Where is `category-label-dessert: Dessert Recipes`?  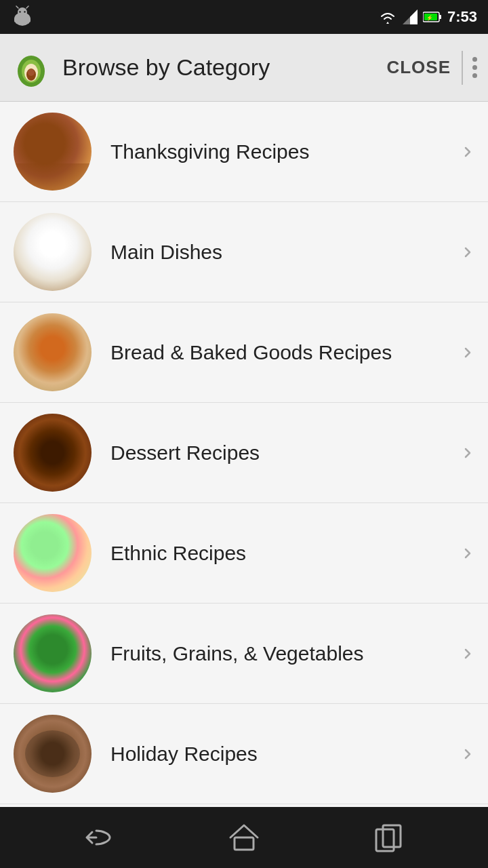
category-label-dessert: Dessert Recipes is located at coordinates (282, 453).